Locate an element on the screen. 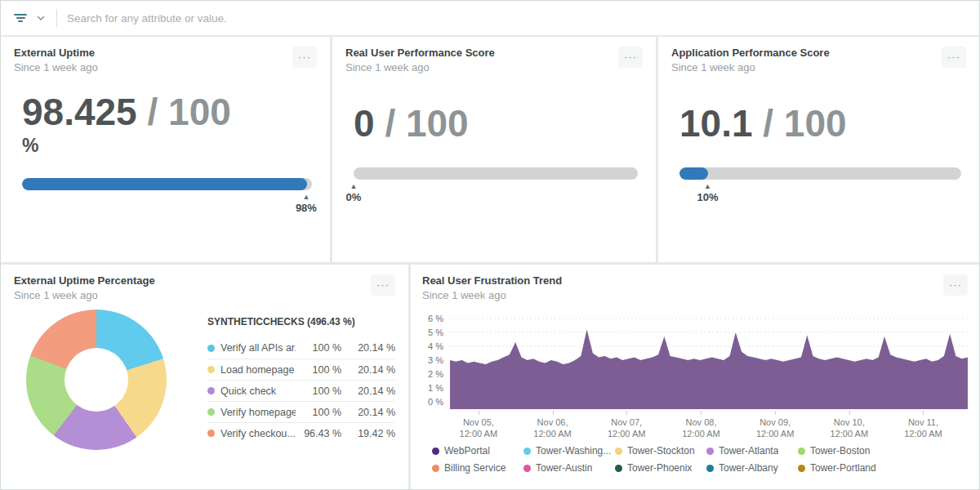 This screenshot has width=980, height=490. x-tick-label: Nov 07,12:00 AM is located at coordinates (626, 428).